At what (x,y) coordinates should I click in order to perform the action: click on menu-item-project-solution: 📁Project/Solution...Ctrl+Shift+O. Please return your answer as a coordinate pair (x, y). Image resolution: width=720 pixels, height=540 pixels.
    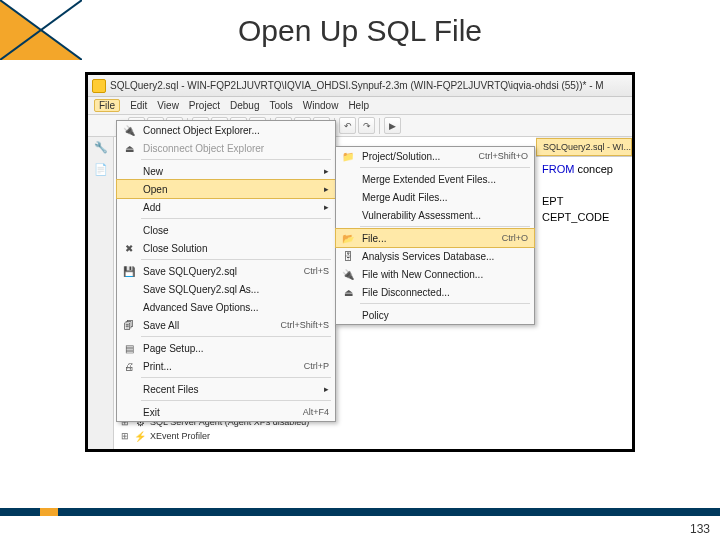
    Looking at the image, I should click on (435, 156).